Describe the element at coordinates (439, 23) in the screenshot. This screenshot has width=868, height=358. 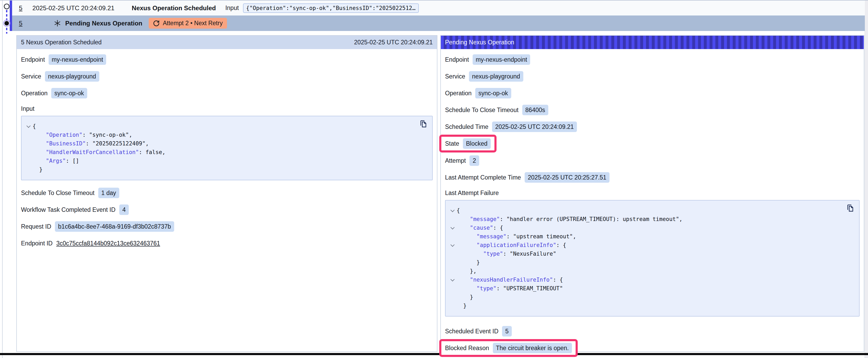
I see `event-row-pending-nexus-operation: 5 Pending Nexus Operation Attempt 2 • Ne…` at that location.